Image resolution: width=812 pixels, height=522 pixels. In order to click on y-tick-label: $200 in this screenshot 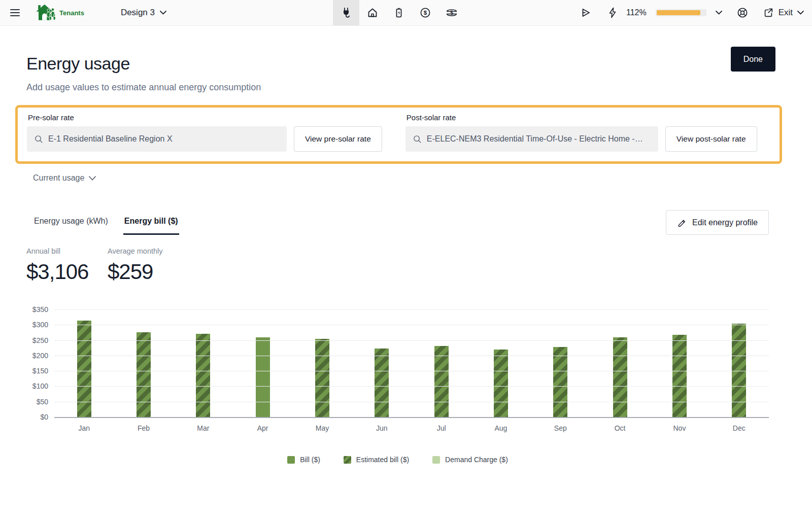, I will do `click(36, 356)`.